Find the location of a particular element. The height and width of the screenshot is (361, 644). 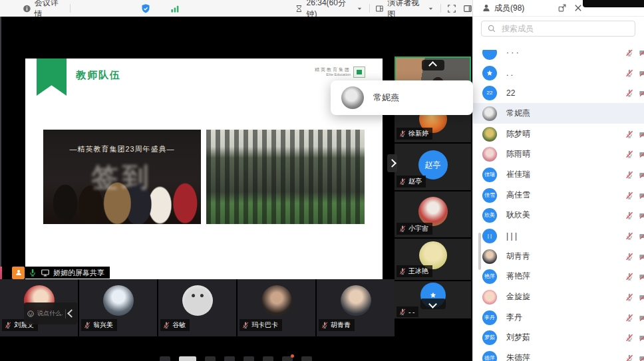

avatar: 艳萍 is located at coordinates (490, 277).